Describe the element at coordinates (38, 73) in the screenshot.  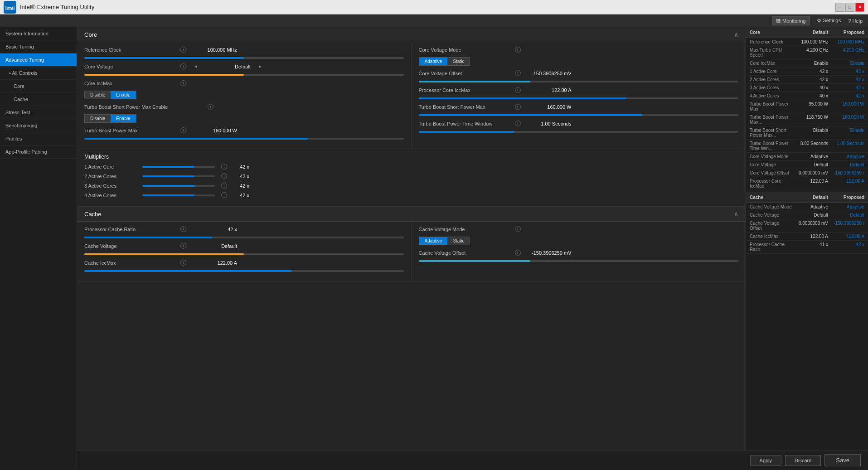
I see `sidebar-item-all-controls: • All Controls` at that location.